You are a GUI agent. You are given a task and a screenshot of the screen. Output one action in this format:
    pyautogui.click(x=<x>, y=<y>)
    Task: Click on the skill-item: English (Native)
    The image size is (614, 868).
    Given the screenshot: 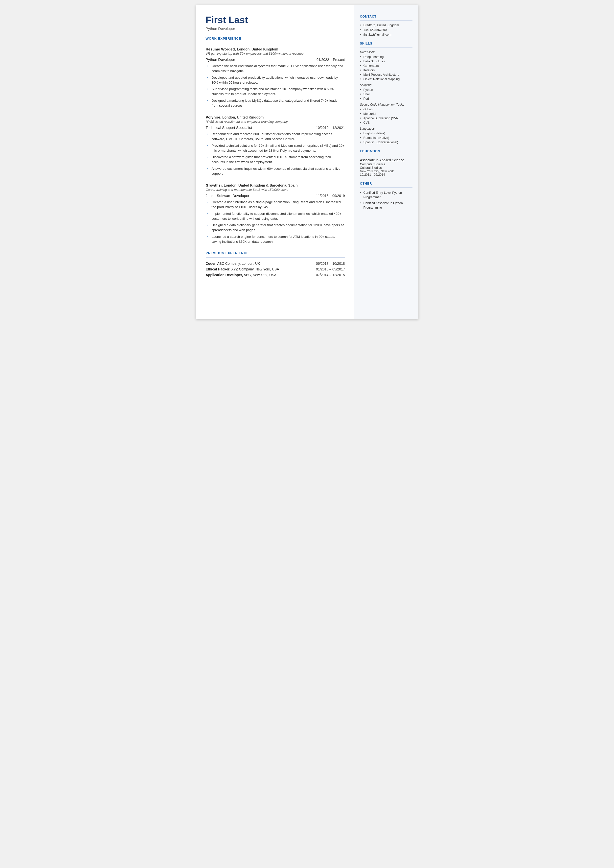 What is the action you would take?
    pyautogui.click(x=386, y=133)
    